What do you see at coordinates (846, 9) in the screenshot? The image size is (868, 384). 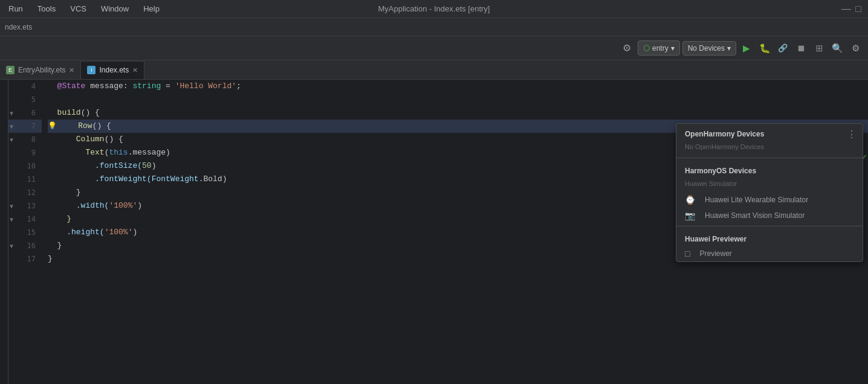 I see `minimize-button: —` at bounding box center [846, 9].